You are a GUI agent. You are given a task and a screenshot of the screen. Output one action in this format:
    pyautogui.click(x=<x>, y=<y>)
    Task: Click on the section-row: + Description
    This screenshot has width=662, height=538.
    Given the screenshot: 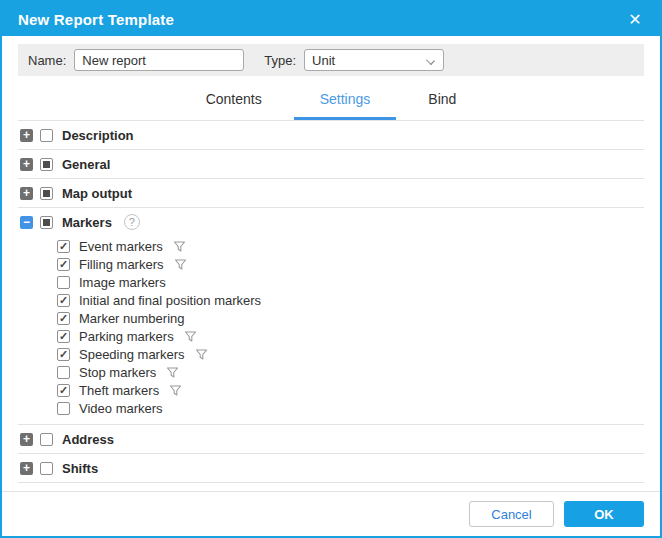 What is the action you would take?
    pyautogui.click(x=331, y=135)
    